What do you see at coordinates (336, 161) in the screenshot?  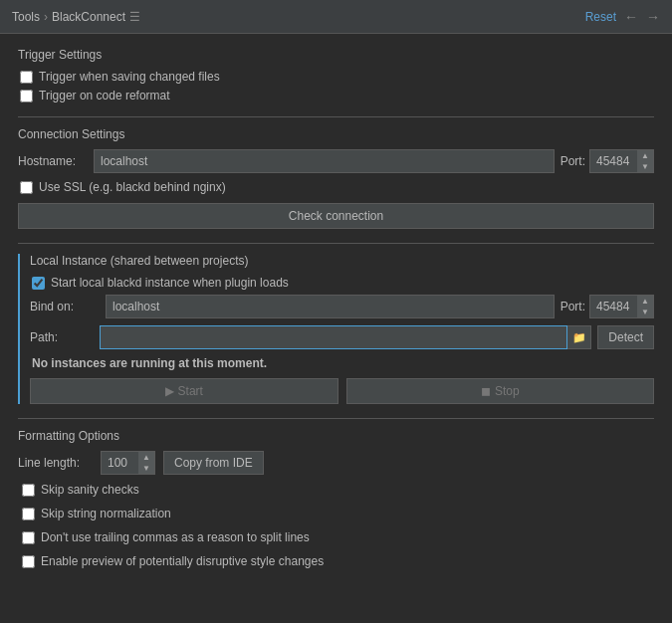 I see `hostname-row: Hostname: Port: ▲ ▼` at bounding box center [336, 161].